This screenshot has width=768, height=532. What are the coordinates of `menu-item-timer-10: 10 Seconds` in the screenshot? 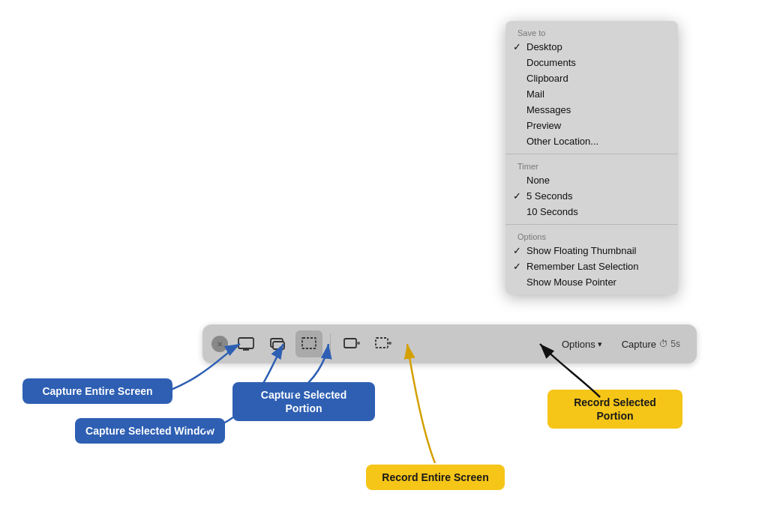 It's located at (592, 211).